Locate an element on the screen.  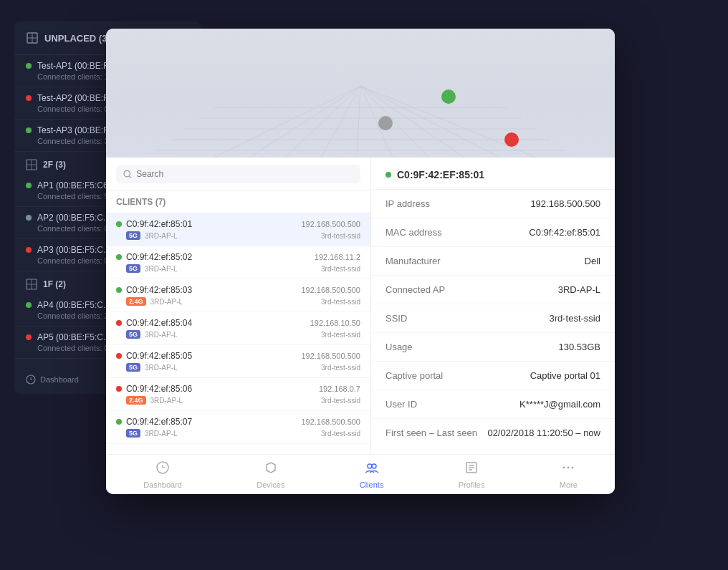
map-dot-red is located at coordinates (512, 140).